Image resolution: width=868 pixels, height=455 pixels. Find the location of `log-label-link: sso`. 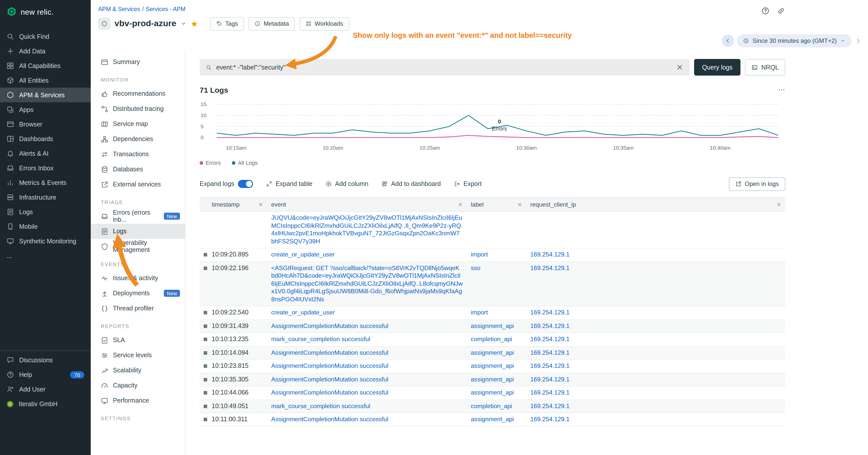

log-label-link: sso is located at coordinates (476, 268).